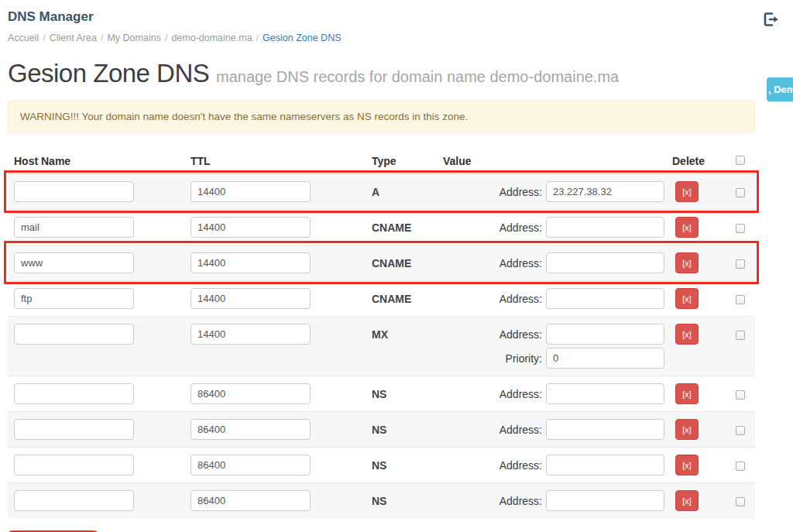 Image resolution: width=793 pixels, height=532 pixels. Describe the element at coordinates (381, 116) in the screenshot. I see `nameserver-warning-alert: WARNING!!! Your domain name doesn't have…` at that location.